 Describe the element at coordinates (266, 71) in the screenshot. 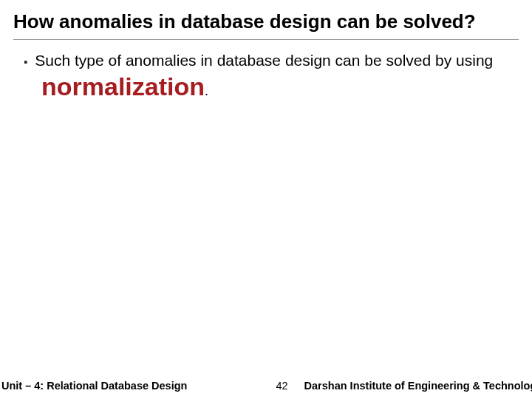

I see `slide-content: ▪ Such type of anomalies in database des…` at that location.